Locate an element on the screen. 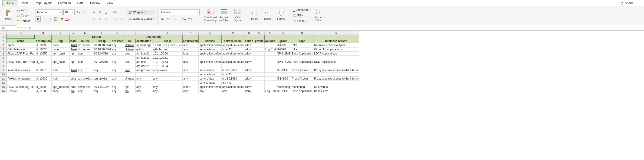  cell: tcp-443 is located at coordinates (233, 83).